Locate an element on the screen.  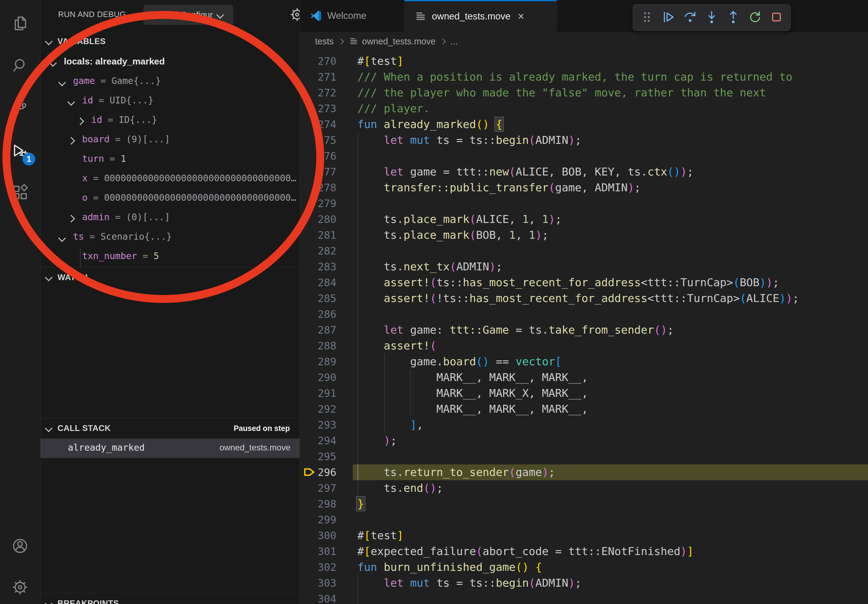
extensions-icon is located at coordinates (20, 193).